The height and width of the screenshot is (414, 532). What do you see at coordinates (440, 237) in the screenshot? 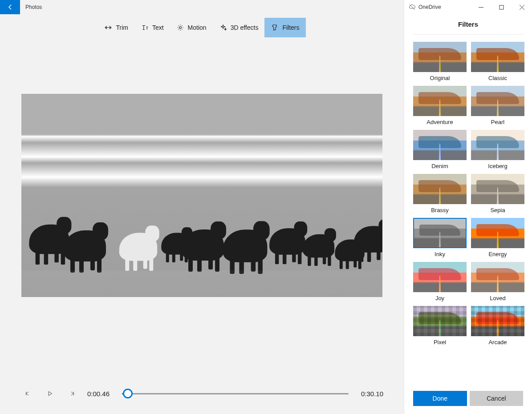
I see `filter-inky: Inky` at bounding box center [440, 237].